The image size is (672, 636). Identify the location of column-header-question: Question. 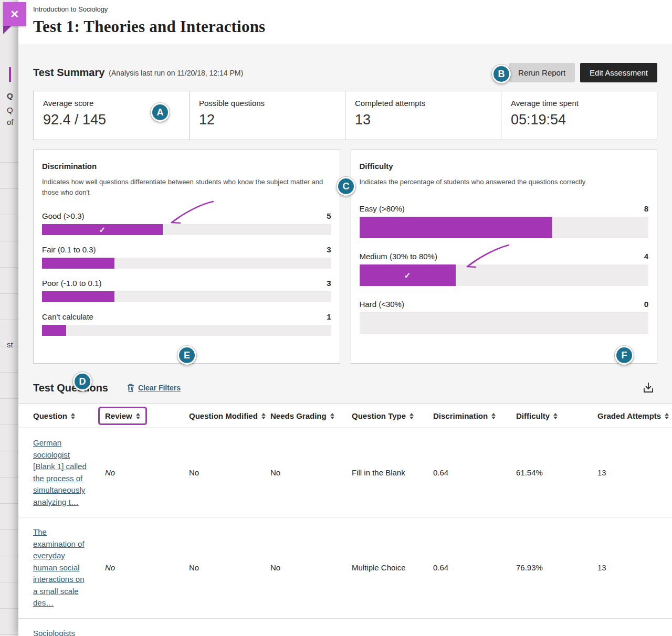
(69, 416).